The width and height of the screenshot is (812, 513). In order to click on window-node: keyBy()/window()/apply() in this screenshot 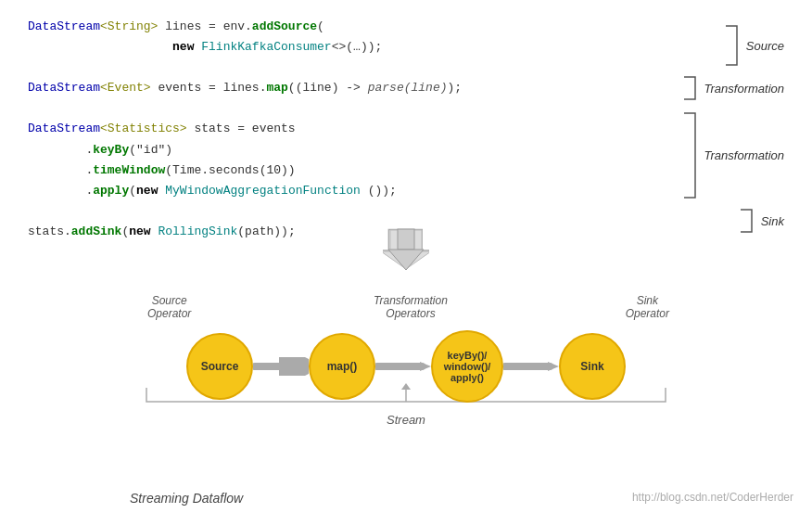, I will do `click(467, 366)`.